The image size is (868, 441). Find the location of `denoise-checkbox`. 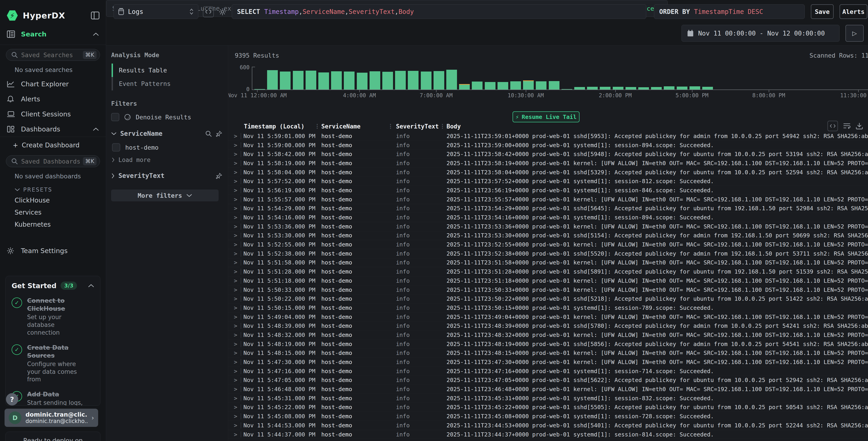

denoise-checkbox is located at coordinates (115, 117).